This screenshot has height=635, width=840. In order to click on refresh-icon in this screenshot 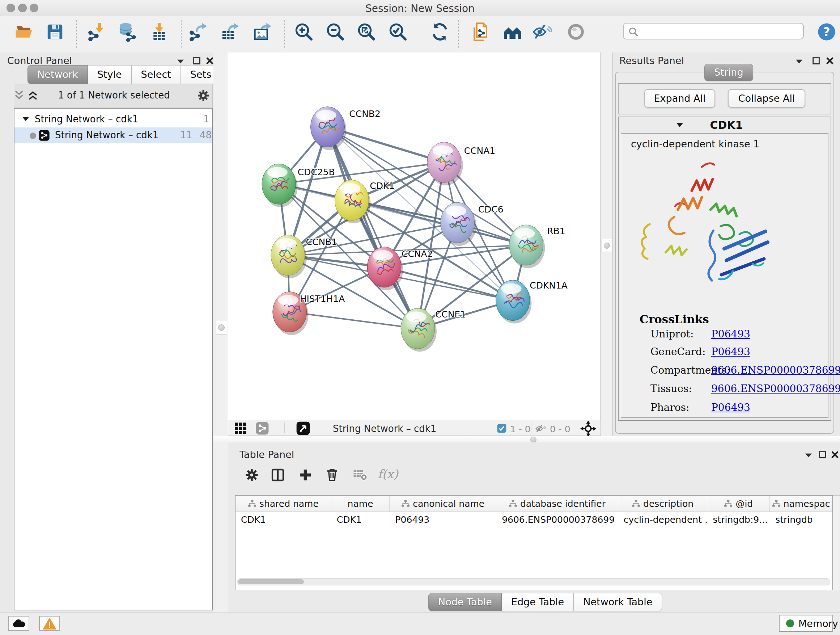, I will do `click(440, 32)`.